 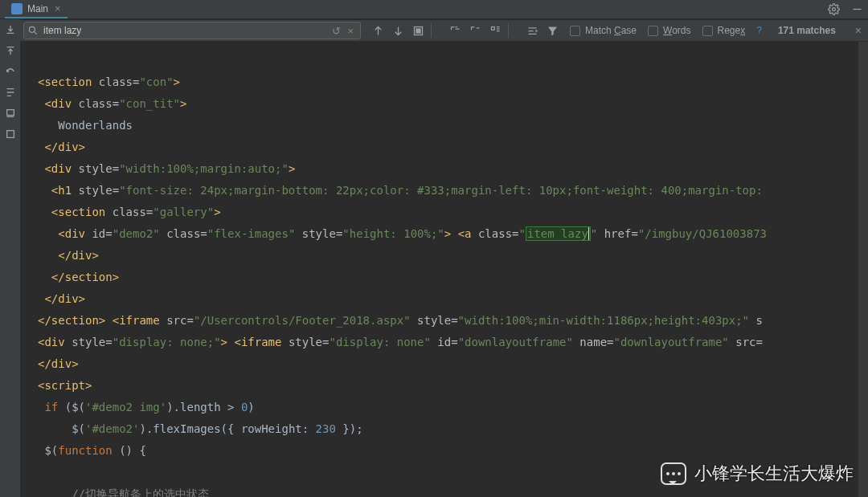 What do you see at coordinates (532, 31) in the screenshot?
I see `toggle-style-icon` at bounding box center [532, 31].